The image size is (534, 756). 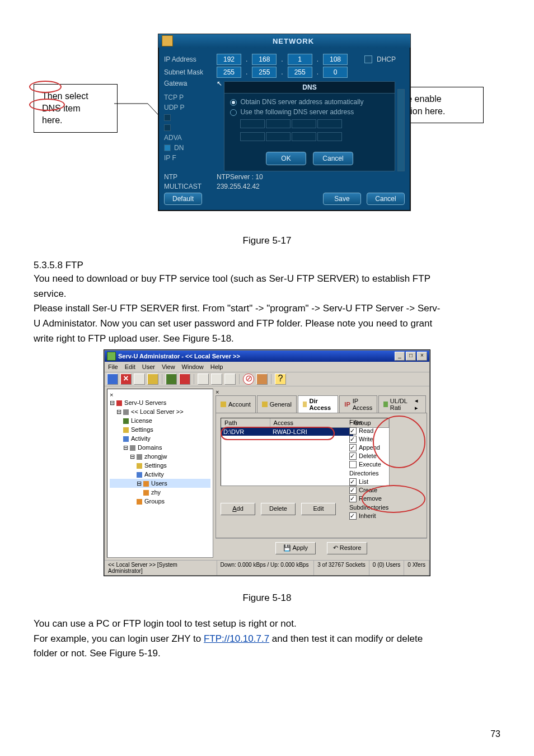 I want to click on dns-button-row: OK Cancel, so click(x=309, y=159).